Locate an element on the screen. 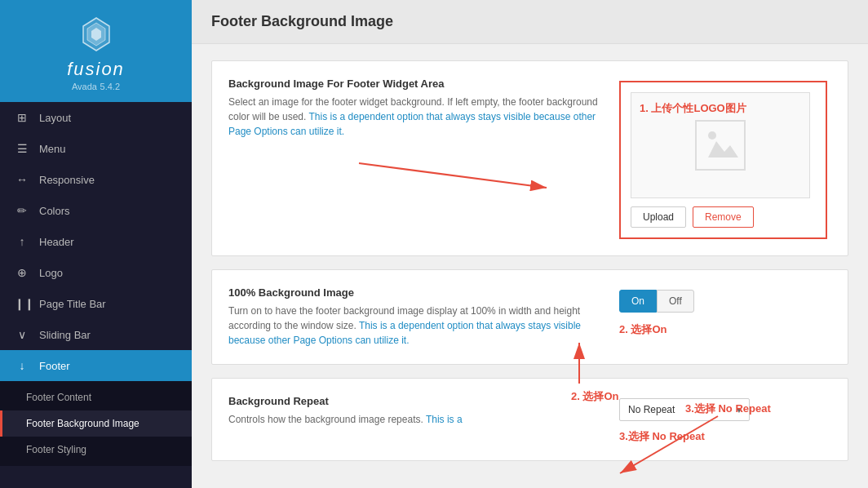  image-placeholder-icon is located at coordinates (720, 145).